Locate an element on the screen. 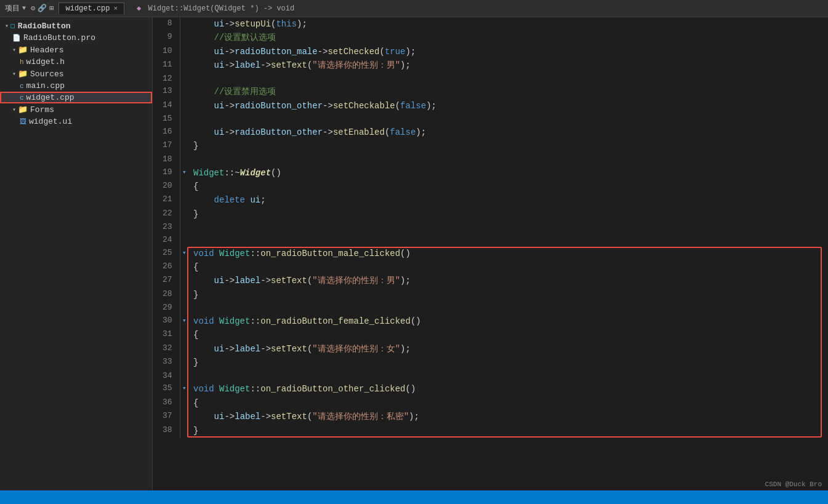 The image size is (828, 504). table-row: 13 //设置禁用选项 is located at coordinates (490, 92).